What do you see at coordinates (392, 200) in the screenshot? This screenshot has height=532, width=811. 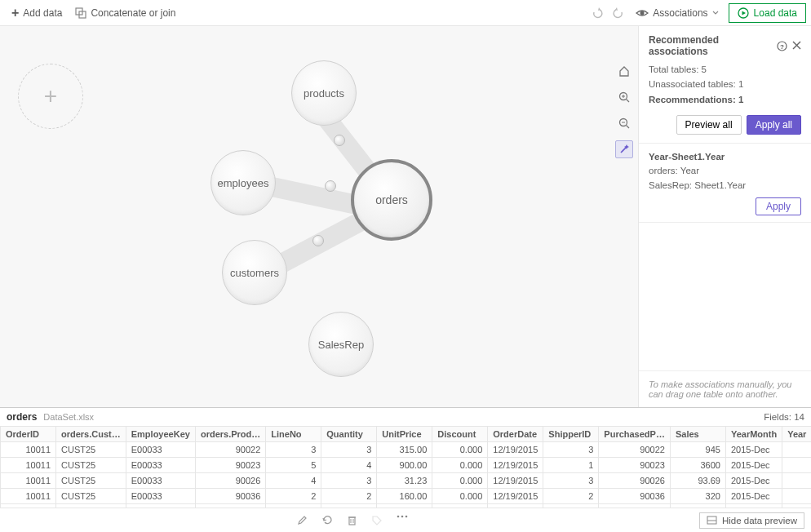 I see `table-bubble-orders: orders` at bounding box center [392, 200].